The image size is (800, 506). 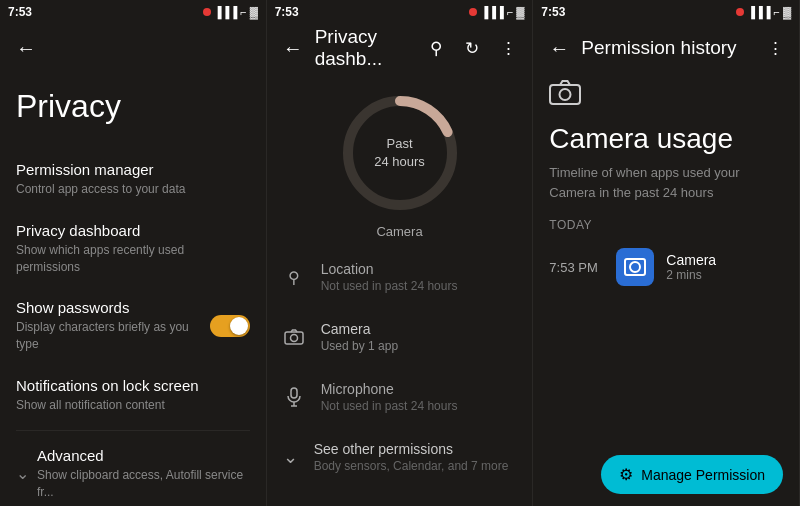 I want to click on today-section-label: TODAY, so click(x=666, y=225).